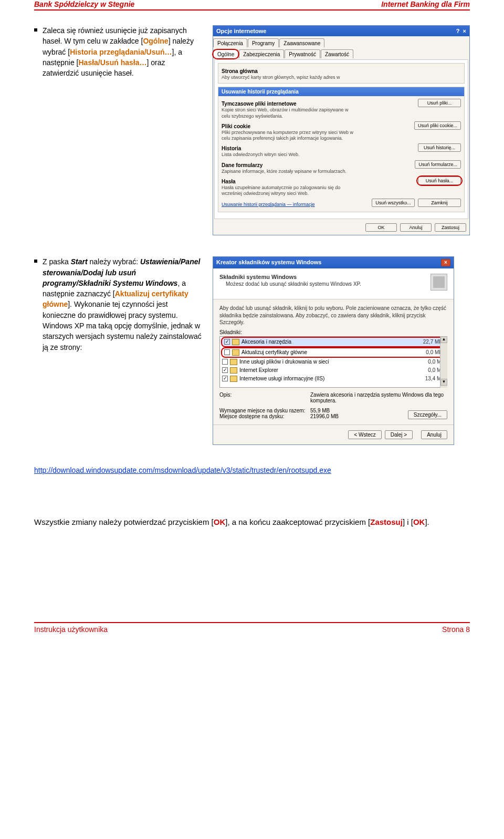 This screenshot has height=839, width=504. I want to click on list-item: ✓ Internetowe usługi informacyjne (IIS) …, so click(333, 379).